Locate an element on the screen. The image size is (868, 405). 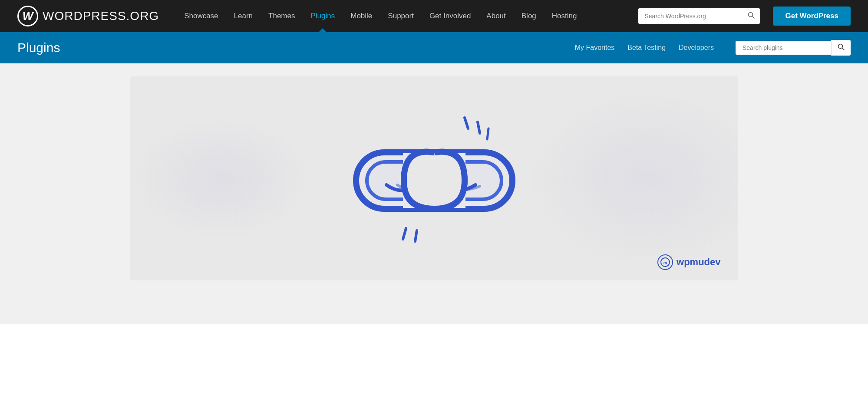
nav-themes: Themes is located at coordinates (281, 16).